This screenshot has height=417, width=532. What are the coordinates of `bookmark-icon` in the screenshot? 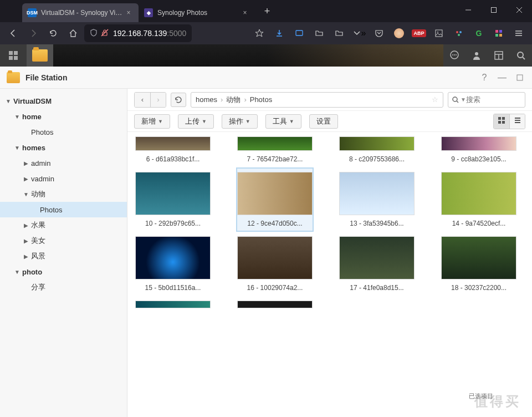 It's located at (259, 33).